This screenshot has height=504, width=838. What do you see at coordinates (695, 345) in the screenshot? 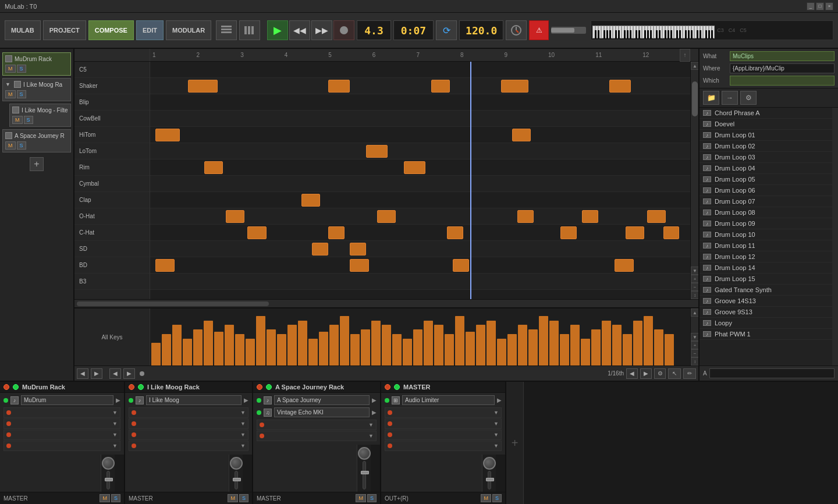
I see `piano-zoom-in: +` at bounding box center [695, 345].